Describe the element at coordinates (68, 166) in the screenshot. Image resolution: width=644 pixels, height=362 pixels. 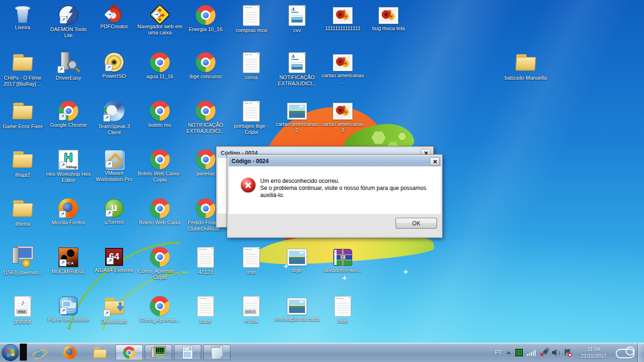
I see `desktop-icon: HhShop↗Hex Workshop Hex Editor` at that location.